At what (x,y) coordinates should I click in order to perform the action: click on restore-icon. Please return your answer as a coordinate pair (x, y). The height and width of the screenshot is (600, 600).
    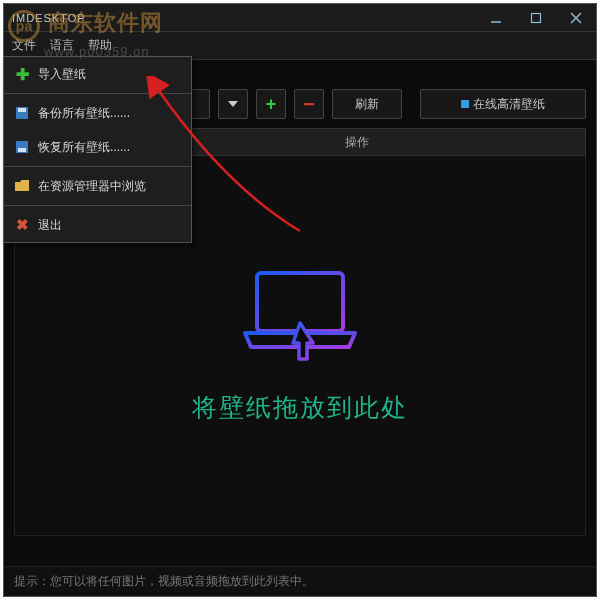
    Looking at the image, I should click on (22, 147).